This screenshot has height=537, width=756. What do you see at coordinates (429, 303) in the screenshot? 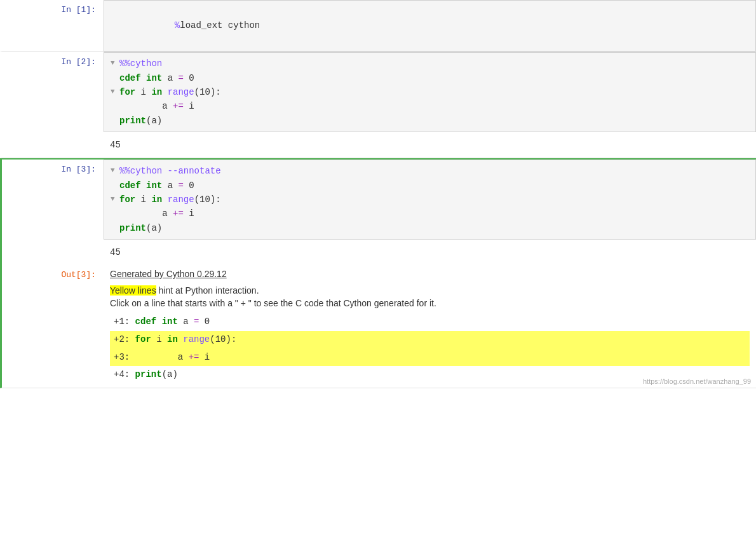
I see `annotate-desc2: Click on a line that starts with a " + "…` at bounding box center [429, 303].